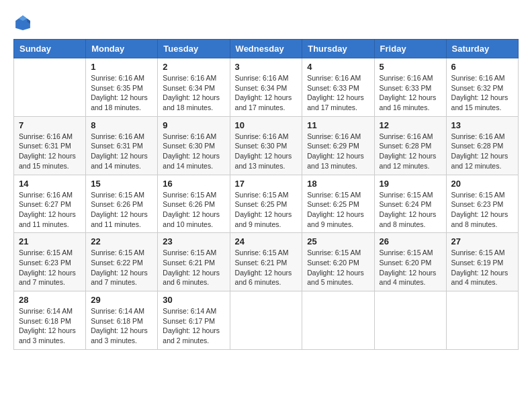 The image size is (532, 411). I want to click on calendar-week-row: 14Sunrise: 6:16 AM Sunset: 6:27 PM Dayli…, so click(266, 204).